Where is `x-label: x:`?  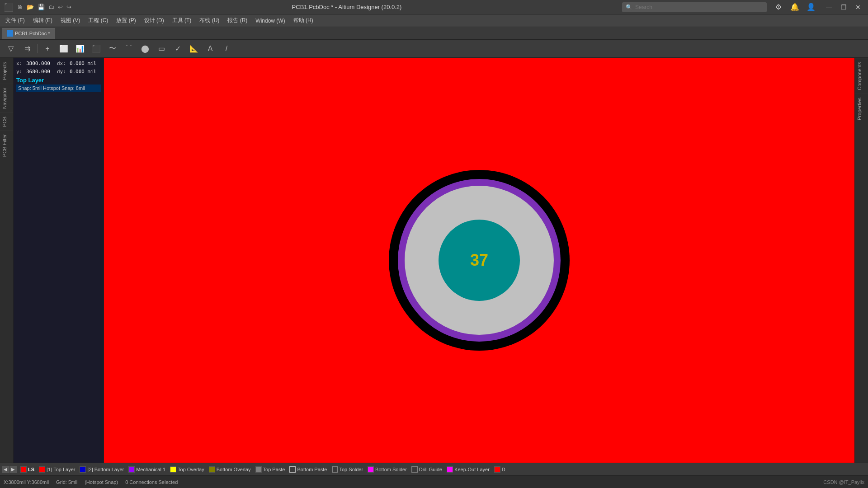
x-label: x: is located at coordinates (19, 64).